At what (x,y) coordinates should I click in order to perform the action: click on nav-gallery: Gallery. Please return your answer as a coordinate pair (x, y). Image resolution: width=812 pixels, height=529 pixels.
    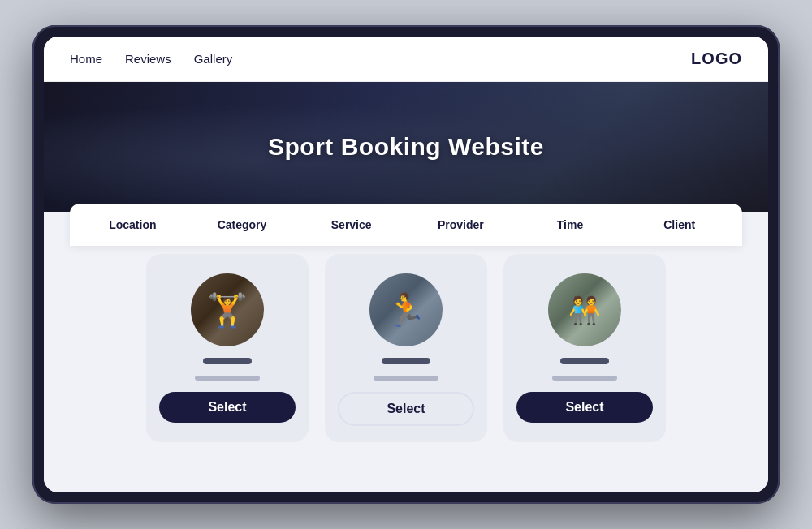
    Looking at the image, I should click on (214, 58).